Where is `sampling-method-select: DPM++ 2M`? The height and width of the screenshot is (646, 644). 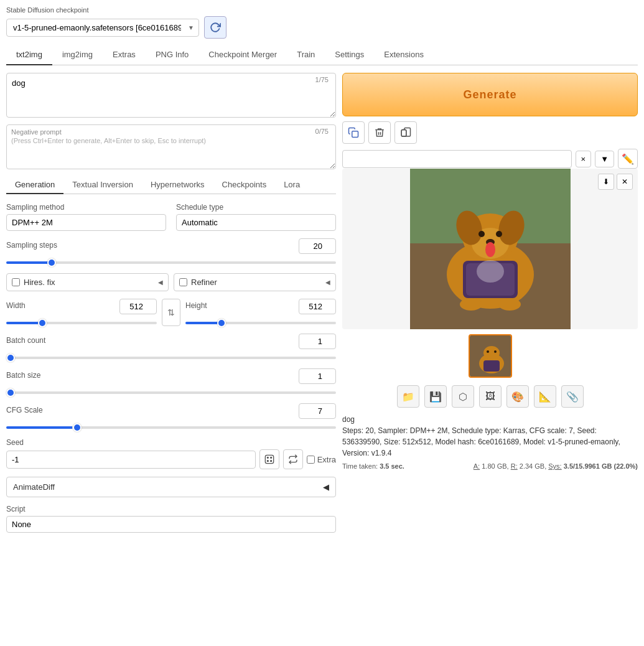 sampling-method-select: DPM++ 2M is located at coordinates (86, 223).